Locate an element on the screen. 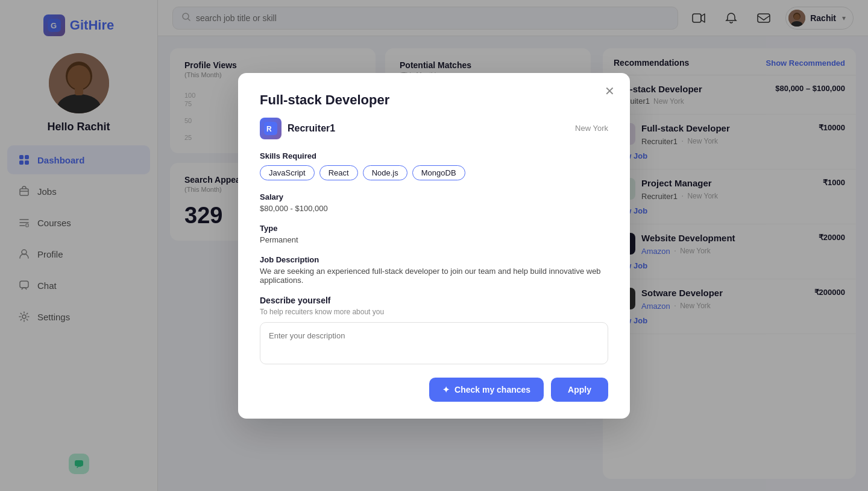  job-desc-value: We are seeking an experienced full-stack… is located at coordinates (434, 276).